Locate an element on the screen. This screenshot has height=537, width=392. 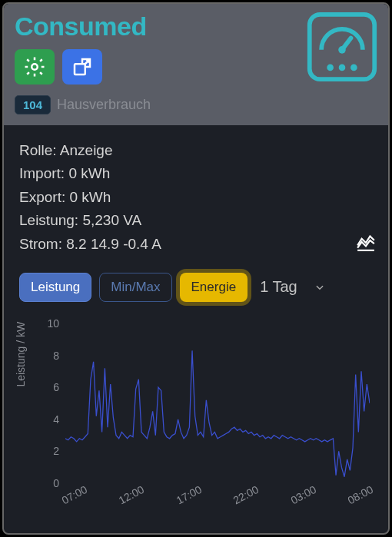
stat-leistung: Leistung: 5,230 VA is located at coordinates (188, 220).